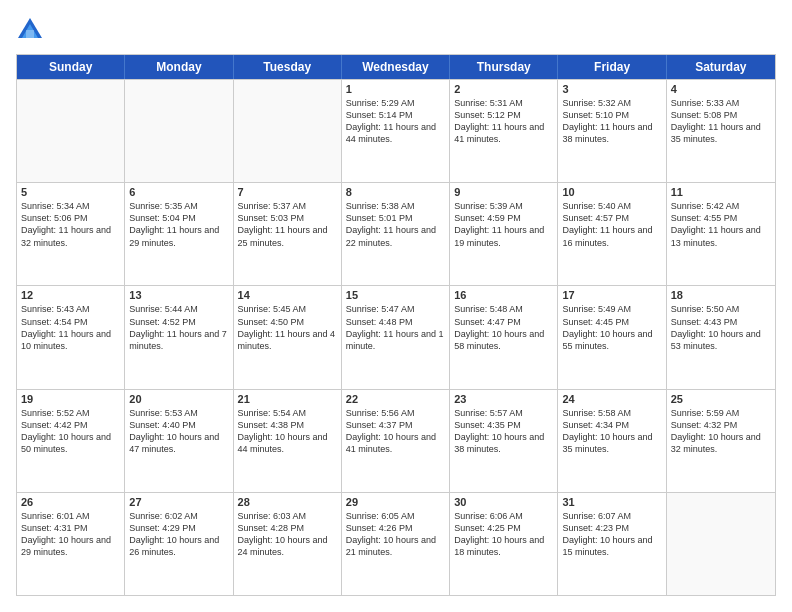  Describe the element at coordinates (612, 131) in the screenshot. I see `day-cell-3: 3Sunrise: 5:32 AM Sunset: 5:10 PM Daylig…` at that location.